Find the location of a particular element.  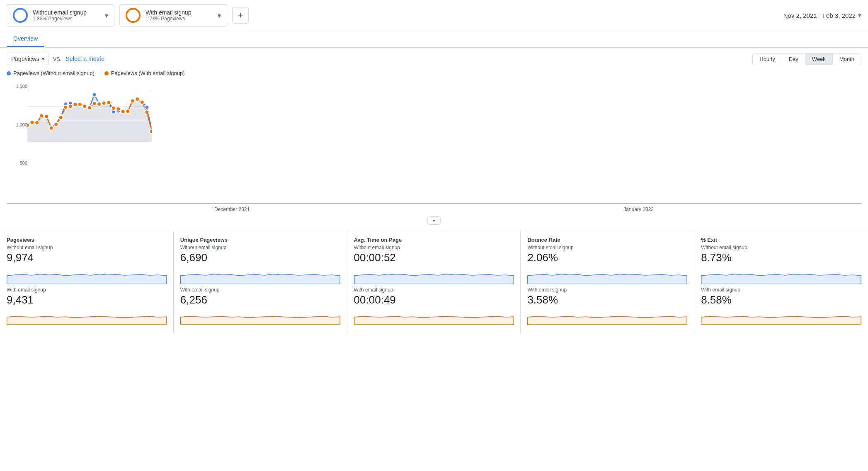

metric-seg1-label-0: Without email signup is located at coordinates (87, 248).